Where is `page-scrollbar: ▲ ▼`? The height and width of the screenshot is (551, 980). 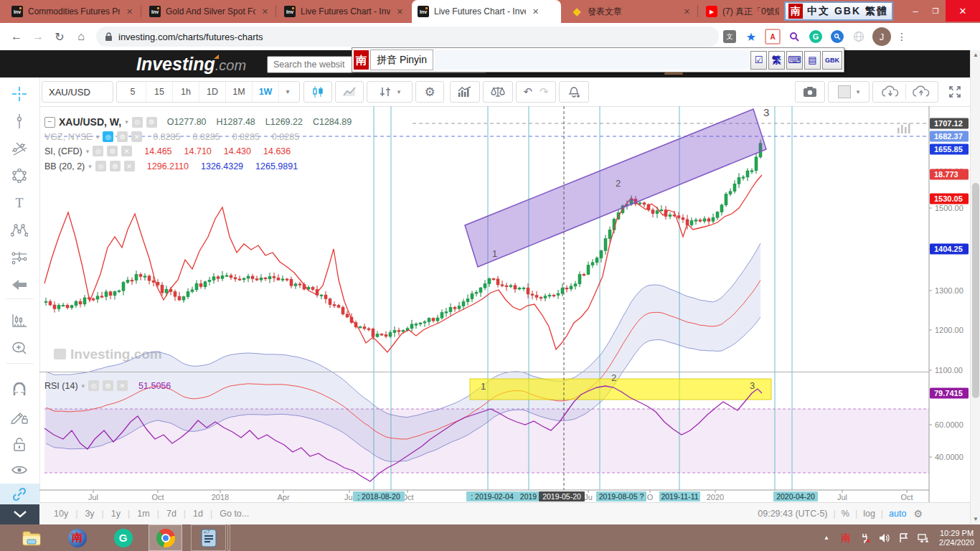
page-scrollbar: ▲ ▼ is located at coordinates (975, 287).